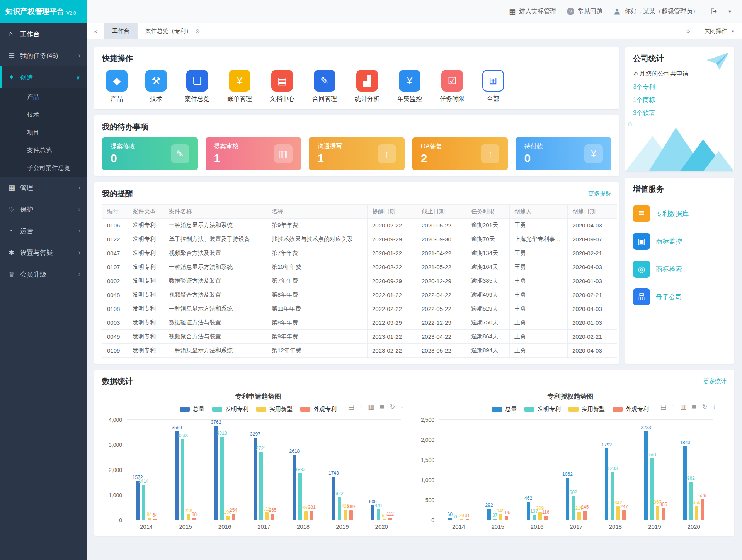  What do you see at coordinates (360, 253) in the screenshot?
I see `table-row: 0047发明专利视频聚合方法及装置第7年年费2020-01-222021-04-…` at bounding box center [360, 253].